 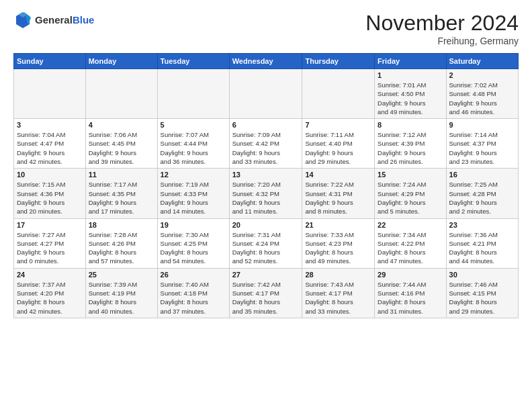 I want to click on col-monday: Monday, so click(x=121, y=62).